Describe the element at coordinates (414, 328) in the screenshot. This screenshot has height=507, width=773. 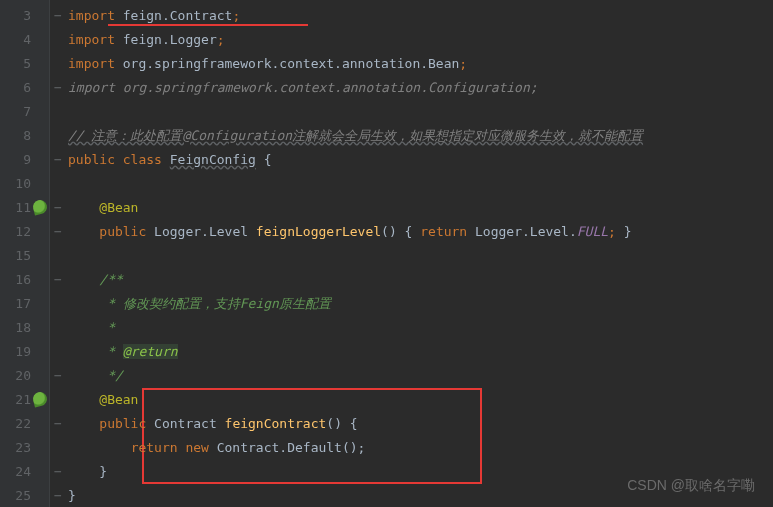
I see `code-line: *` at that location.